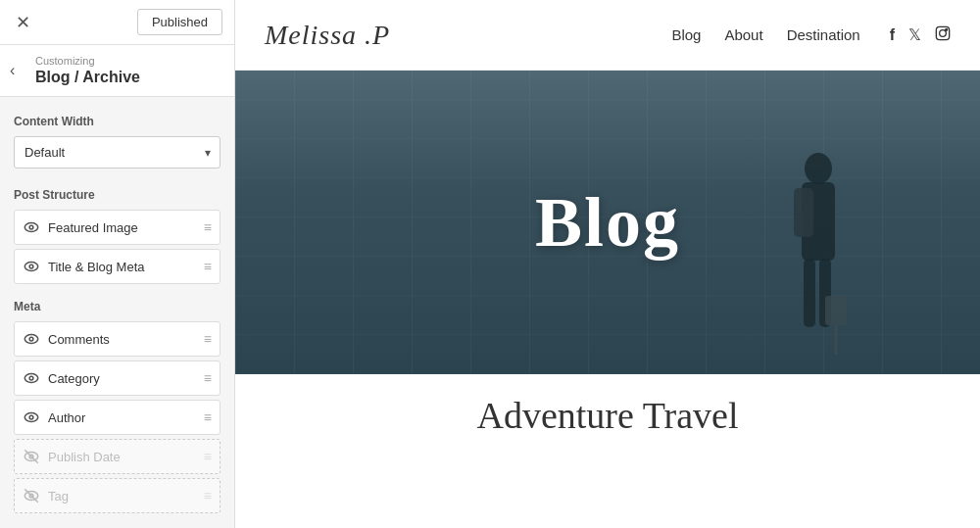  What do you see at coordinates (118, 339) in the screenshot?
I see `list-item: Comments ≡` at bounding box center [118, 339].